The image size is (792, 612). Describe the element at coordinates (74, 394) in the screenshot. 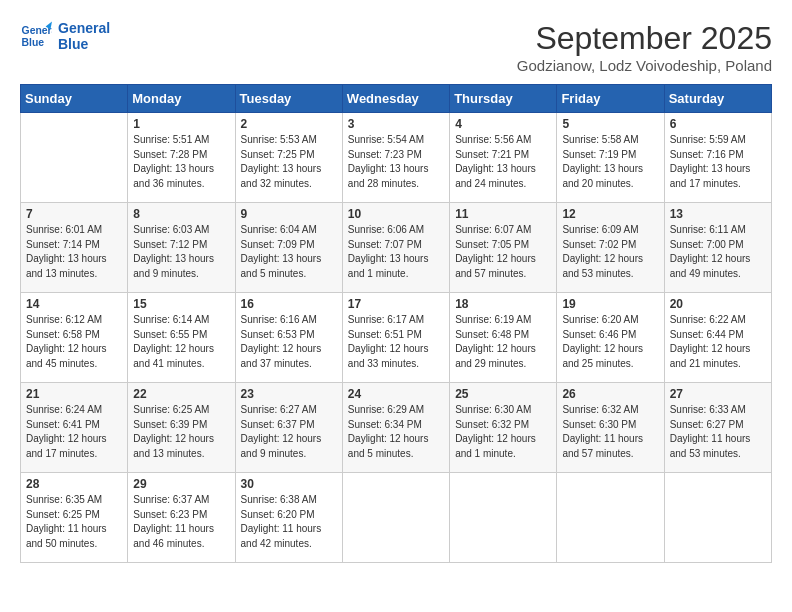

I see `day-number: 21` at that location.